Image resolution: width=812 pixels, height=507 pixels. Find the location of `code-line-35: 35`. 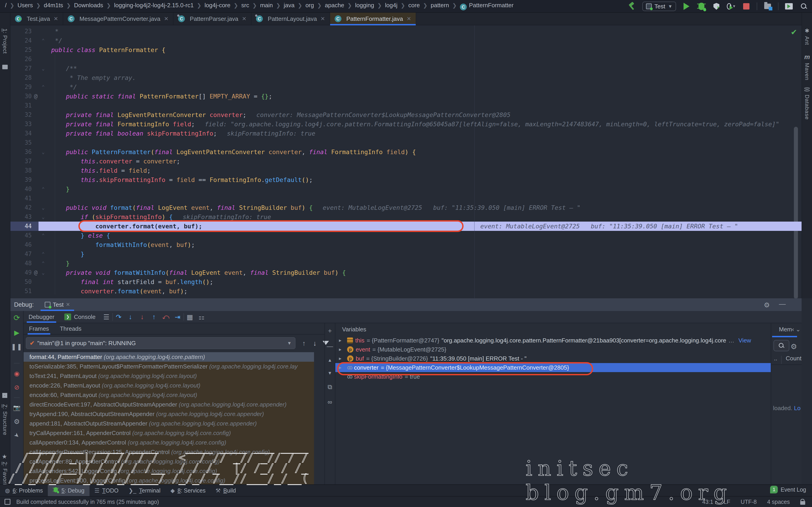

code-line-35: 35 is located at coordinates (406, 143).